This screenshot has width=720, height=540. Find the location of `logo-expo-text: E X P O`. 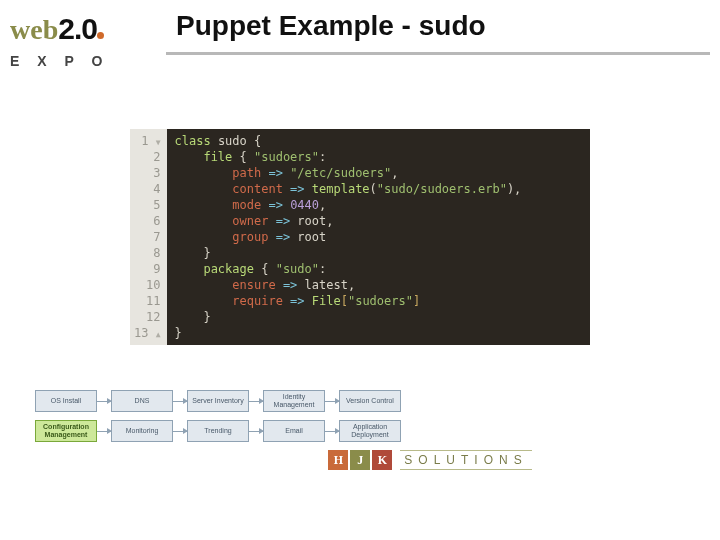

logo-expo-text: E X P O is located at coordinates (85, 61).